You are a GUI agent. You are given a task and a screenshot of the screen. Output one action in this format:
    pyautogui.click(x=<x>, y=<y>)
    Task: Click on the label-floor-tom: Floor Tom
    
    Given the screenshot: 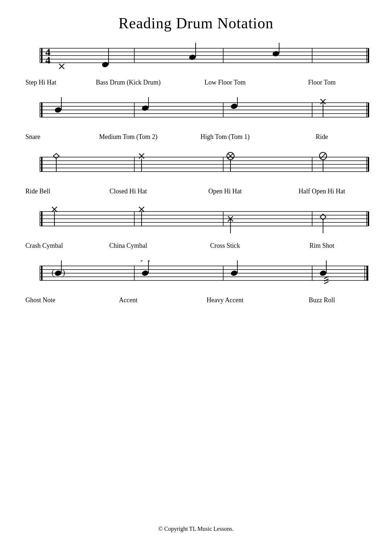 What is the action you would take?
    pyautogui.click(x=322, y=83)
    